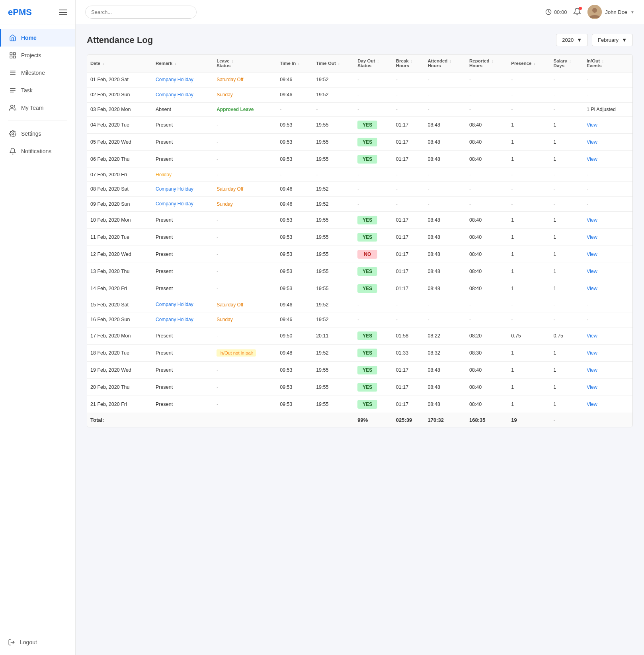  What do you see at coordinates (445, 64) in the screenshot?
I see `col-attended-hours: Attended ↕Hours` at bounding box center [445, 64].